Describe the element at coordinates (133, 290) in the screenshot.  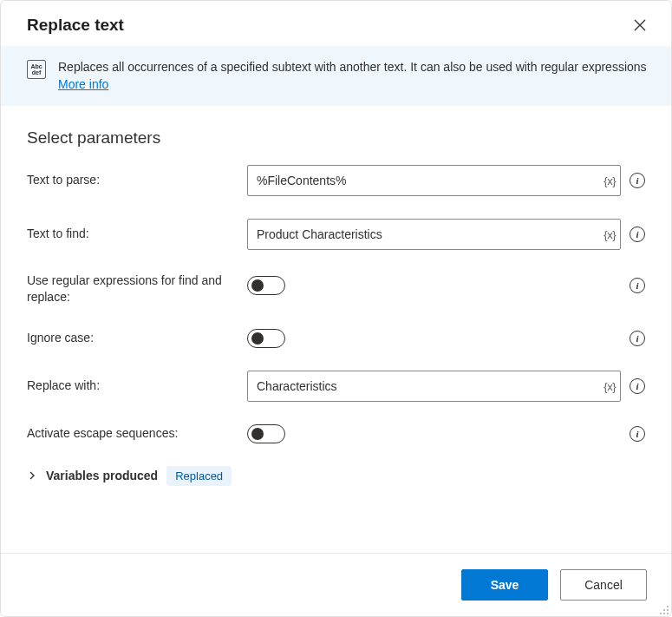
I see `label-use-regex: Use regular expressions for find and rep…` at that location.